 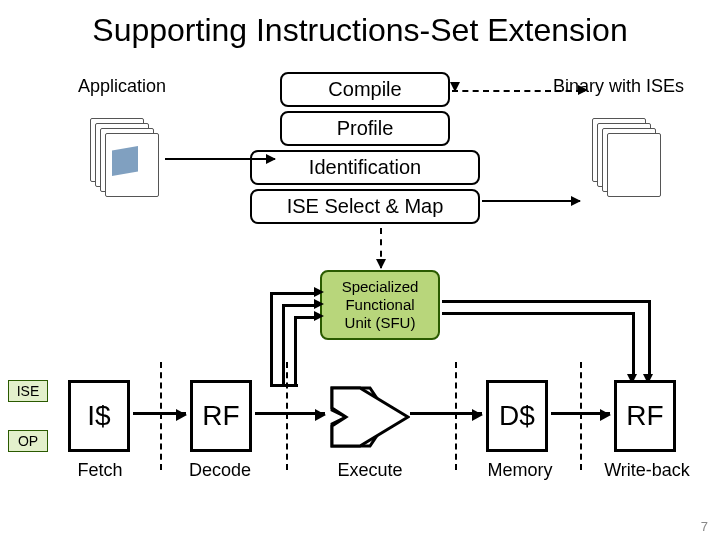 What do you see at coordinates (220, 159) in the screenshot?
I see `arrow-app-to-compile` at bounding box center [220, 159].